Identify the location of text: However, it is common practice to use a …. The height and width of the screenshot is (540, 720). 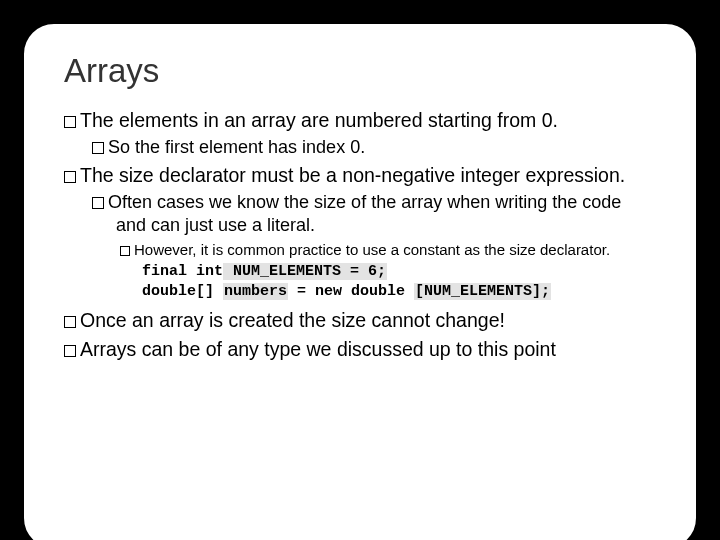
(372, 250).